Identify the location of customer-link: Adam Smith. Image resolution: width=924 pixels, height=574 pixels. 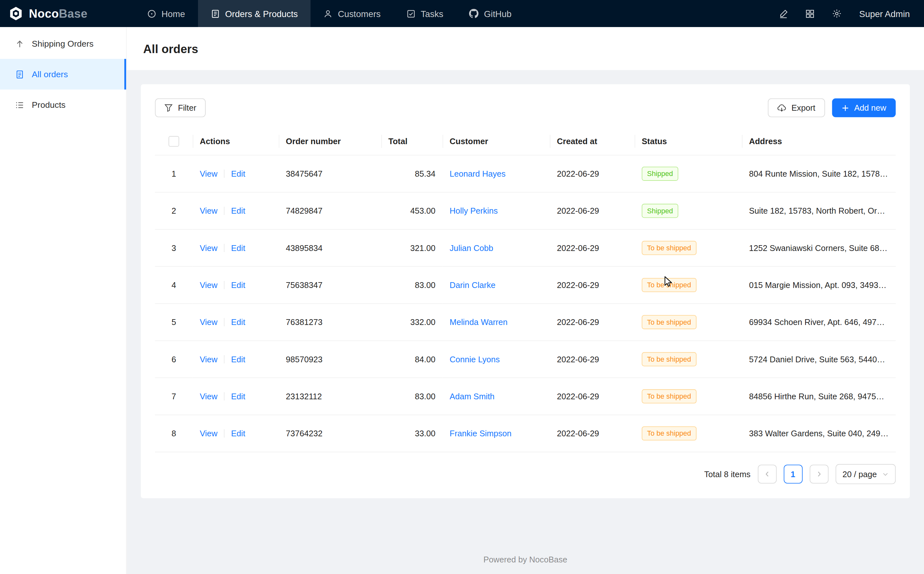
(472, 396).